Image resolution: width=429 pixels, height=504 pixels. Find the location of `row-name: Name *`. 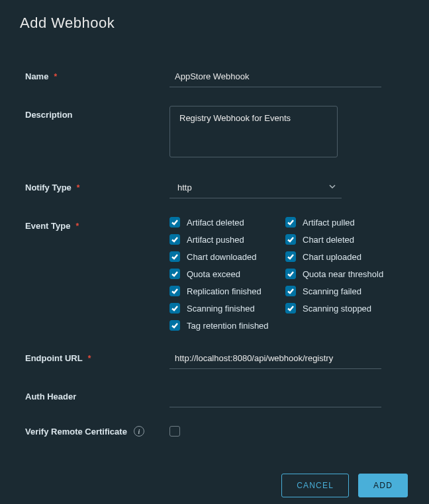

row-name: Name * is located at coordinates (217, 77).